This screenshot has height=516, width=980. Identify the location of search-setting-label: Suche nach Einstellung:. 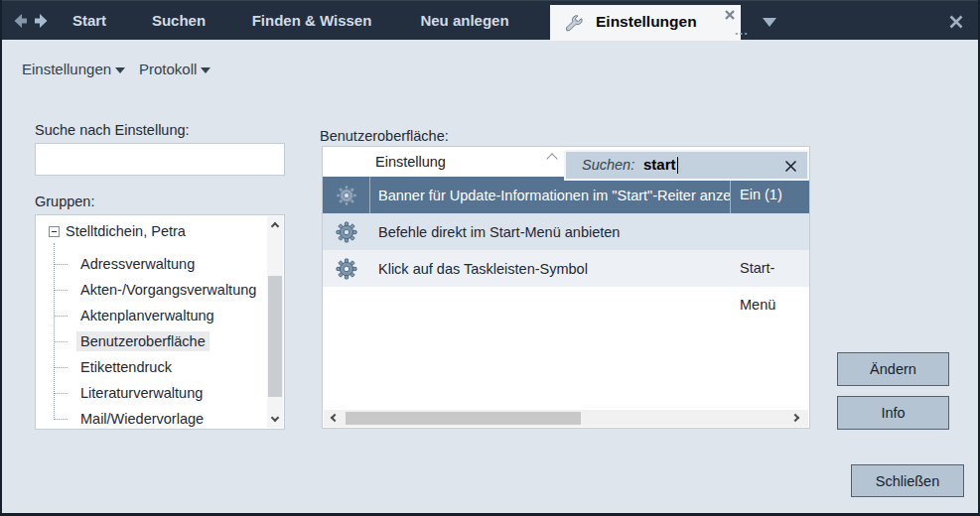
(112, 130).